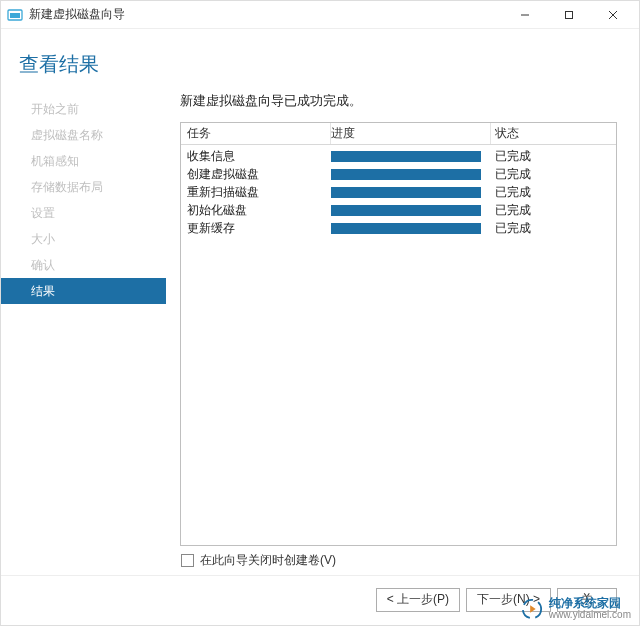 Image resolution: width=640 pixels, height=626 pixels. Describe the element at coordinates (569, 15) in the screenshot. I see `maximize-icon` at that location.